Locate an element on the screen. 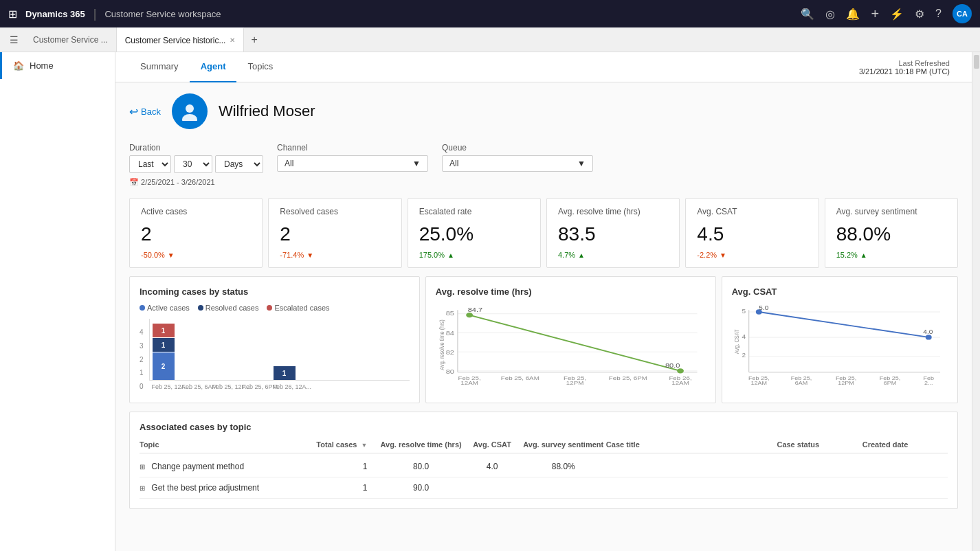 The image size is (980, 551). line-chart-svg: 85 84 82 80 is located at coordinates (570, 345).